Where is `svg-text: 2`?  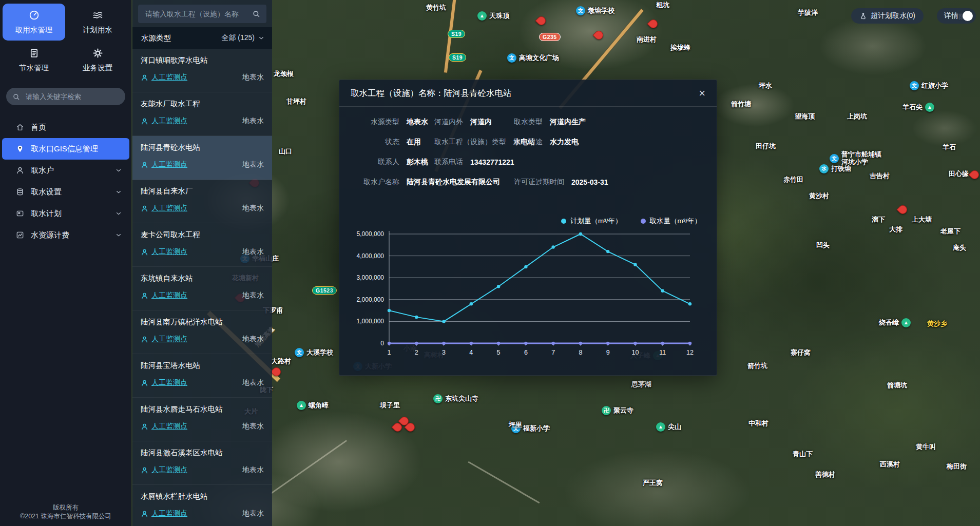
svg-text: 2 is located at coordinates (417, 353).